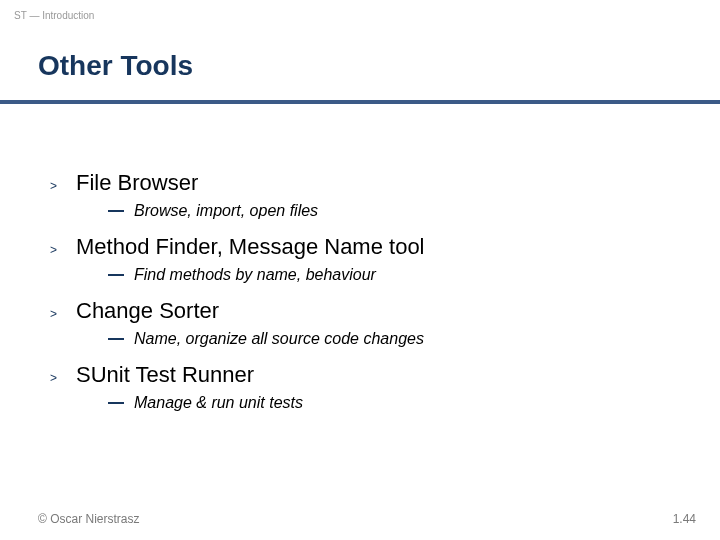 This screenshot has height=540, width=720. What do you see at coordinates (365, 195) in the screenshot?
I see `list-item: > File Browser Browse, import, open file…` at bounding box center [365, 195].